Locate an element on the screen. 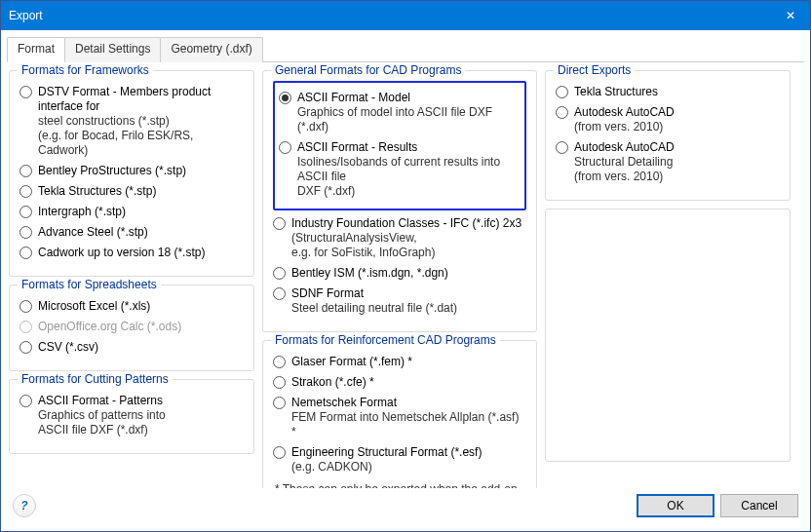 The width and height of the screenshot is (811, 532). radio-dstv-format: DSTV Format - Members product interface … is located at coordinates (132, 121).